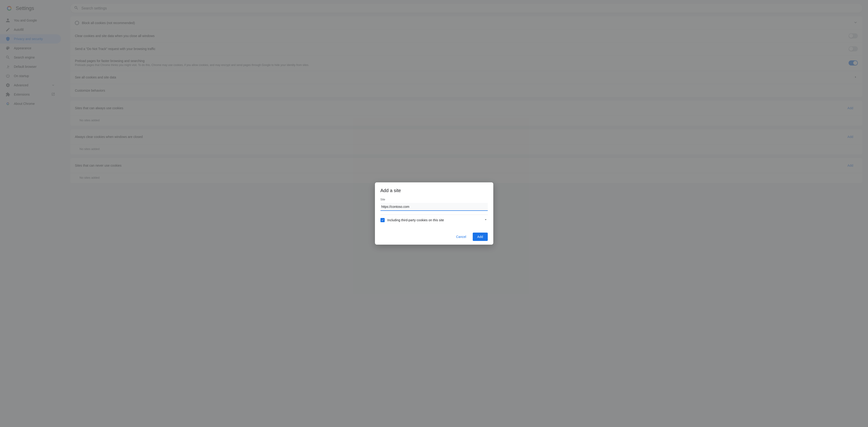  I want to click on add-site-dialog: Add a site Site Including third-party co…, so click(434, 214).